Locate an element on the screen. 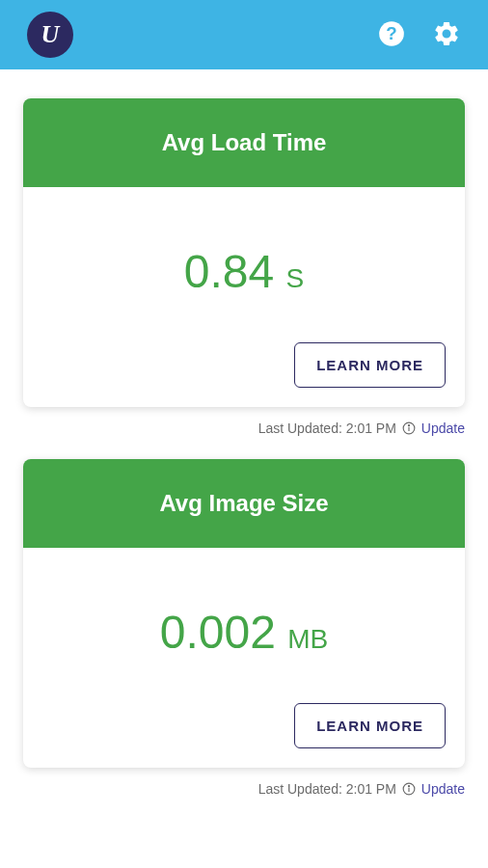 Image resolution: width=488 pixels, height=868 pixels. card-body: 0.84 S is located at coordinates (244, 257).